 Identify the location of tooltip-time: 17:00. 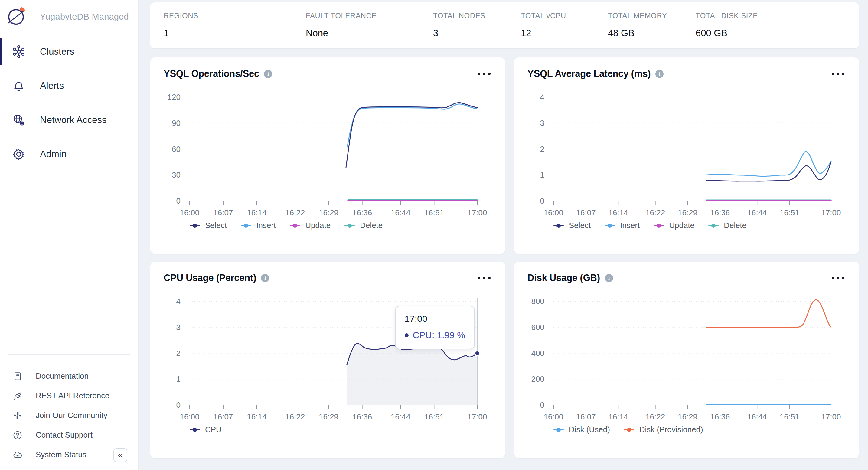
(435, 319).